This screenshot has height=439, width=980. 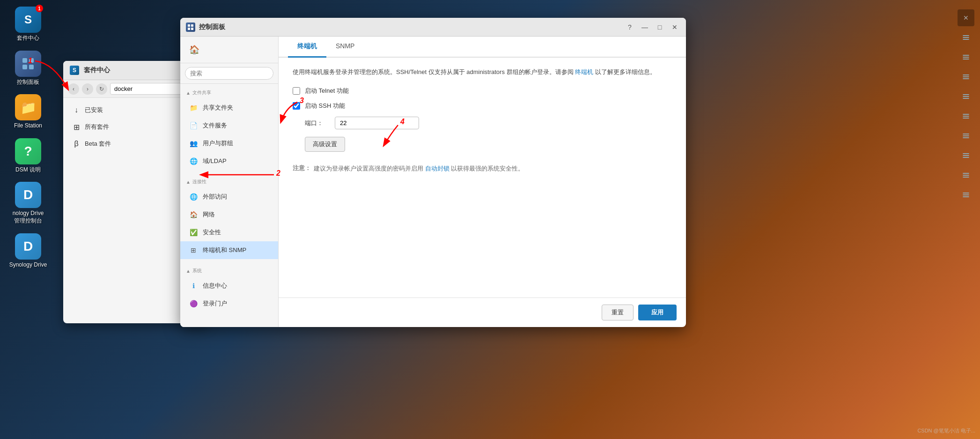 I want to click on network-label: 网络, so click(x=209, y=215).